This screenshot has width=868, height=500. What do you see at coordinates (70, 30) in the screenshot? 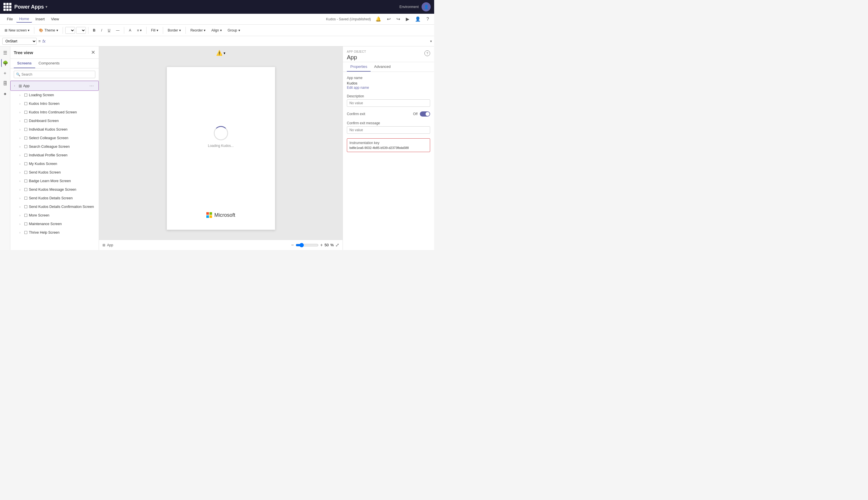
I see `font-select` at bounding box center [70, 30].